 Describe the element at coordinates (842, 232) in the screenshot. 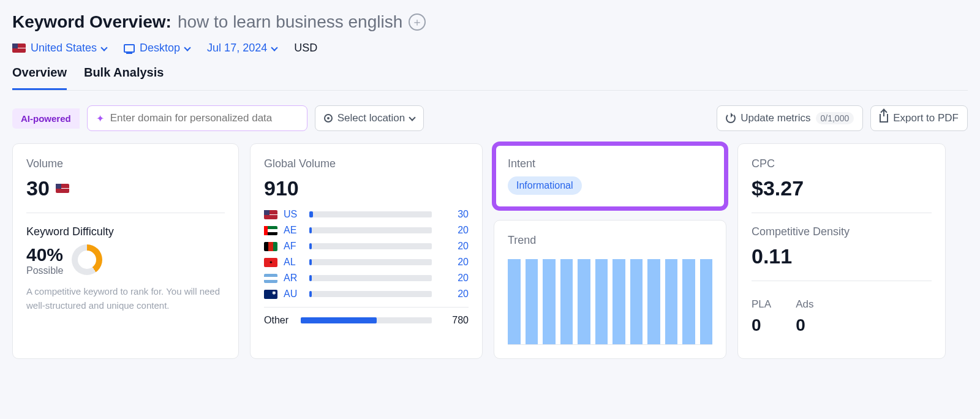

I see `cd-title: Competitive Density` at that location.